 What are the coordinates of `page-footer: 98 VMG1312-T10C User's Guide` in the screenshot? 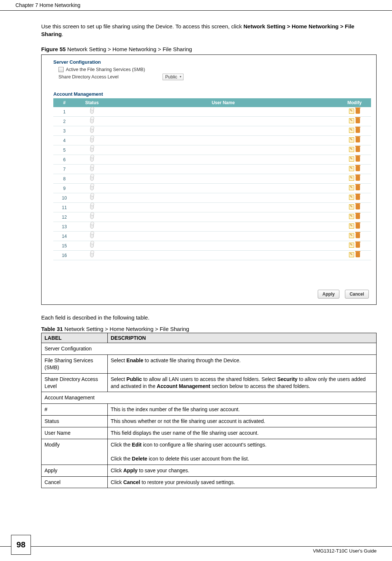 It's located at (196, 550).